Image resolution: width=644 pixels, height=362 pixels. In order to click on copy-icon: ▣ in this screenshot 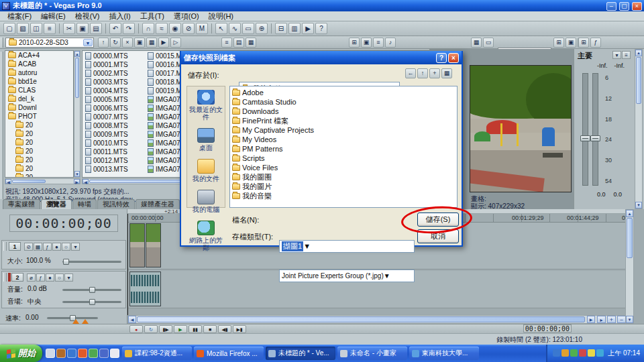, I will do `click(83, 28)`.